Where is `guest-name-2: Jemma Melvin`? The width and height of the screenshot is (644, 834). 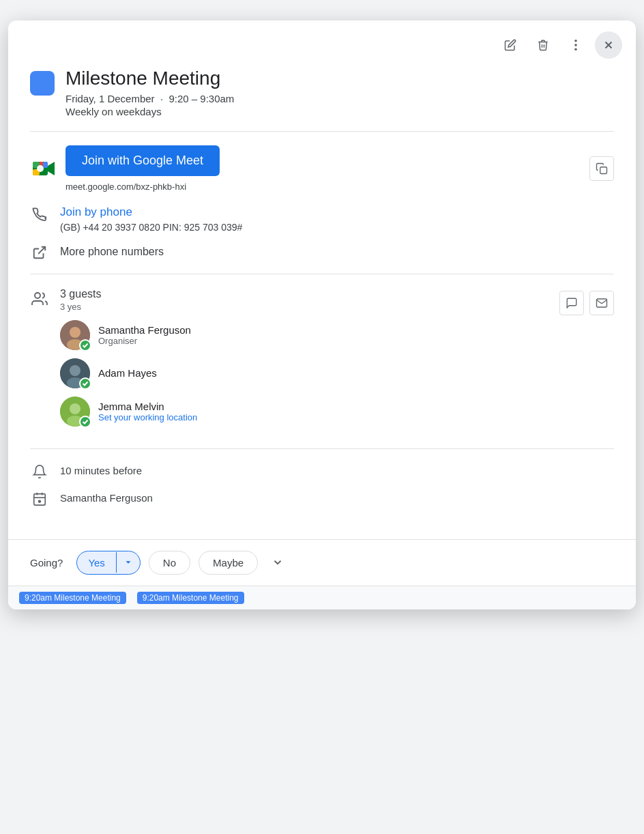 guest-name-2: Jemma Melvin is located at coordinates (147, 407).